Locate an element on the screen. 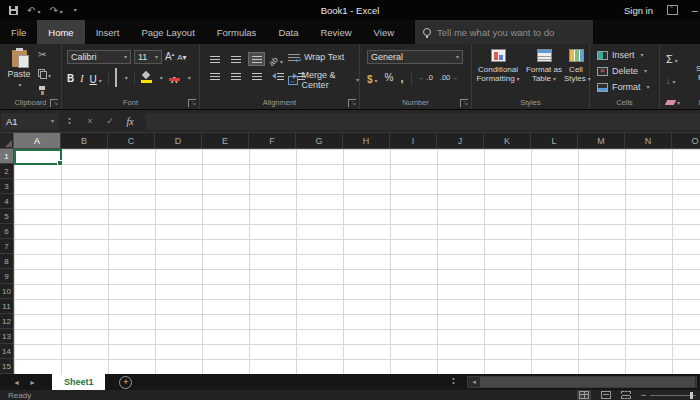  scroll-left-icon: ◄ is located at coordinates (474, 382).